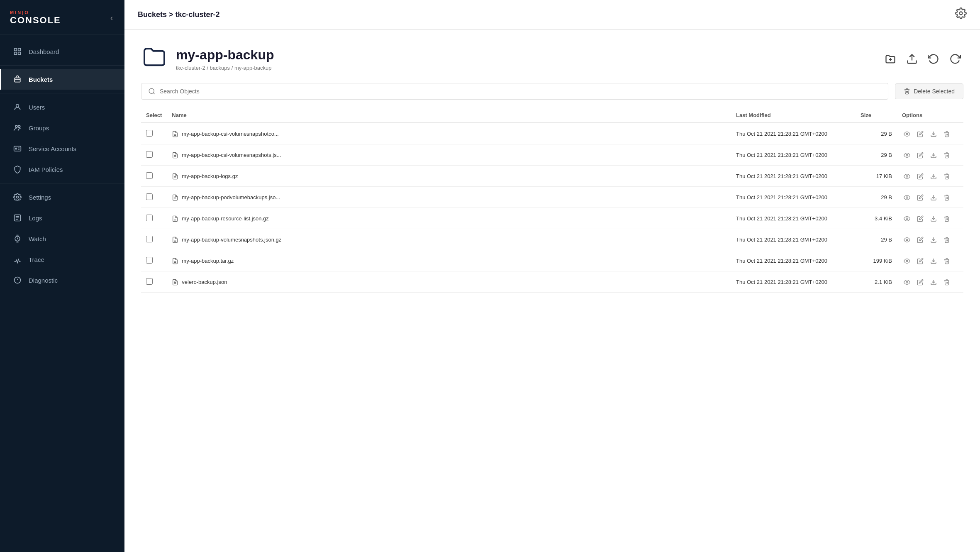  I want to click on bucket-actions, so click(923, 59).